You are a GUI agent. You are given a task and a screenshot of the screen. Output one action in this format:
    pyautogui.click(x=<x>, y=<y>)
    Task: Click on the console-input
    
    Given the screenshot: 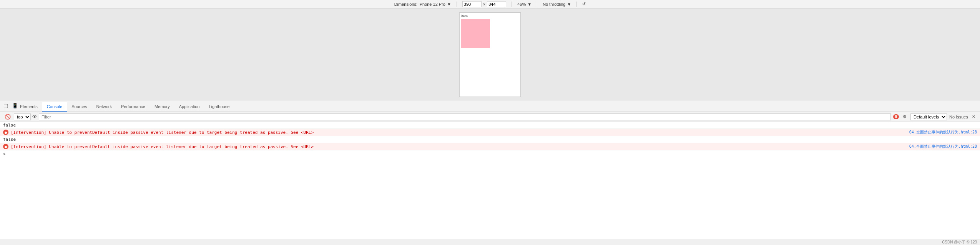 What is the action you would take?
    pyautogui.click(x=493, y=154)
    